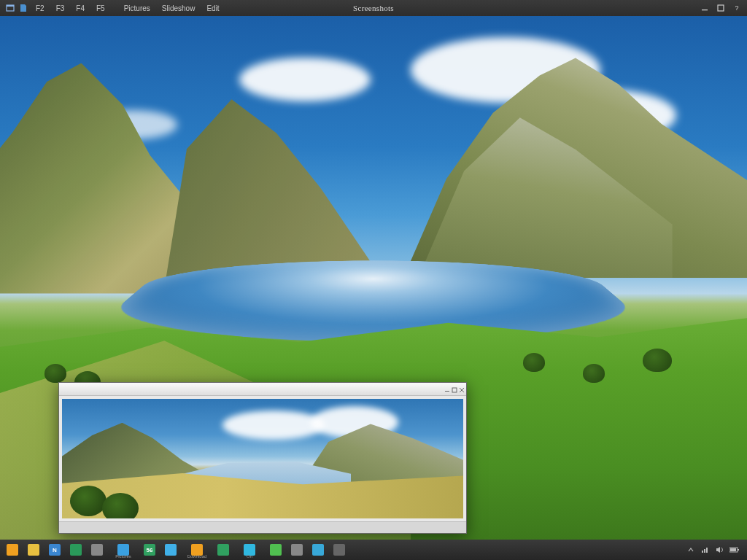 This screenshot has height=560, width=747. What do you see at coordinates (263, 458) in the screenshot?
I see `preview-window` at bounding box center [263, 458].